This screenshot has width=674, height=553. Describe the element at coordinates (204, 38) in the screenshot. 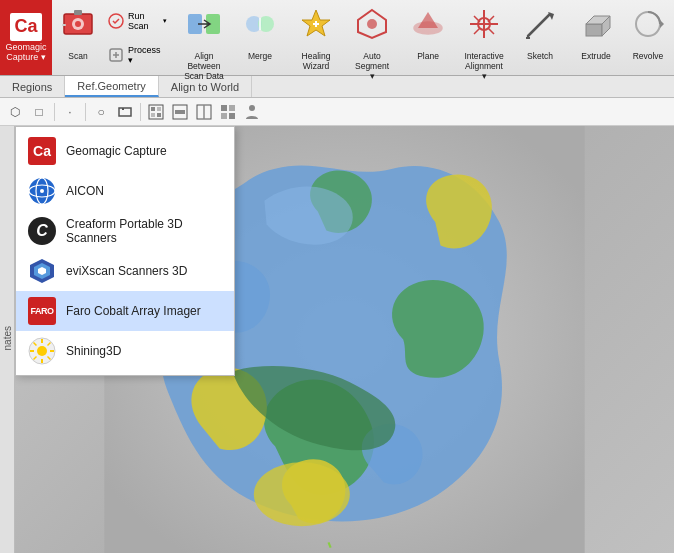

I see `align-between-button: Align BetweenScan Data` at that location.